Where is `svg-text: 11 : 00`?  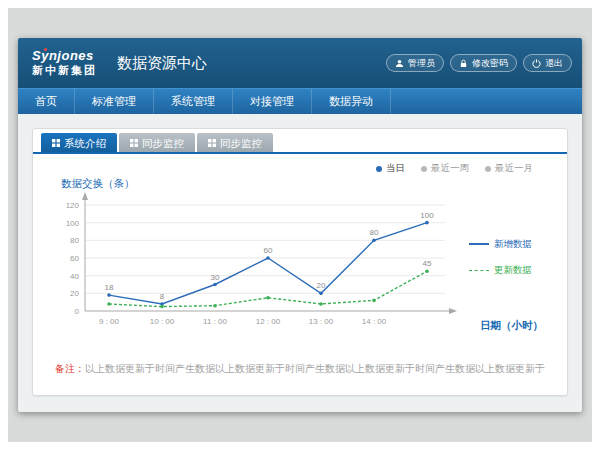
svg-text: 11 : 00 is located at coordinates (215, 322).